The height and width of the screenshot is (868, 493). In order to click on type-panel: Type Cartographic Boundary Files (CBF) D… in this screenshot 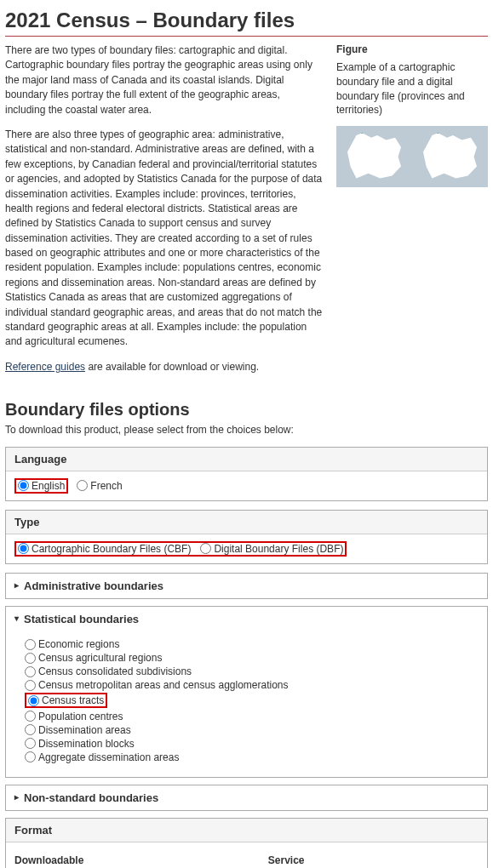, I will do `click(247, 538)`.